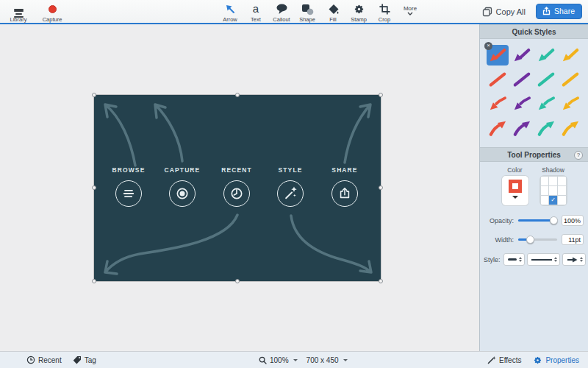  Describe the element at coordinates (323, 361) in the screenshot. I see `canvas-size-value: 700 x 450` at that location.